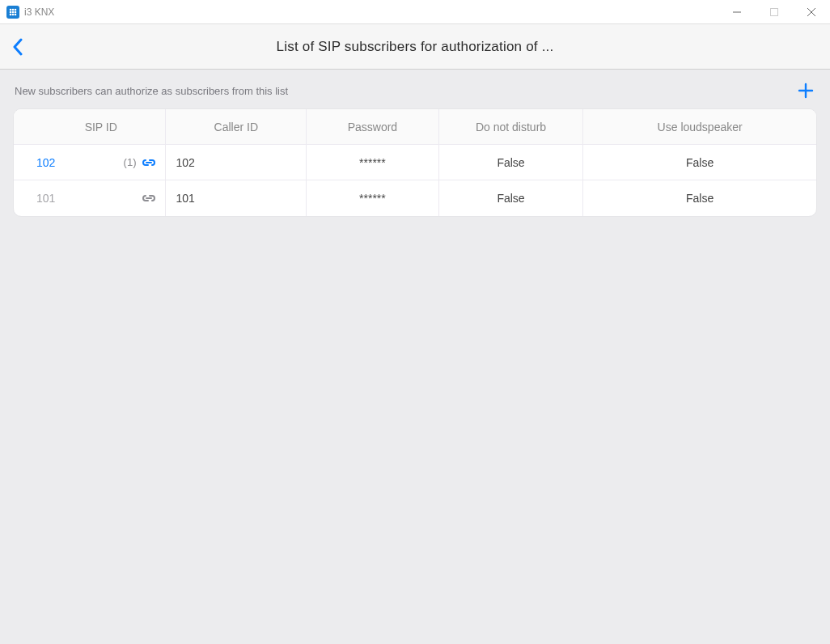 The height and width of the screenshot is (644, 830). I want to click on col-header-caller-id: Caller ID, so click(236, 127).